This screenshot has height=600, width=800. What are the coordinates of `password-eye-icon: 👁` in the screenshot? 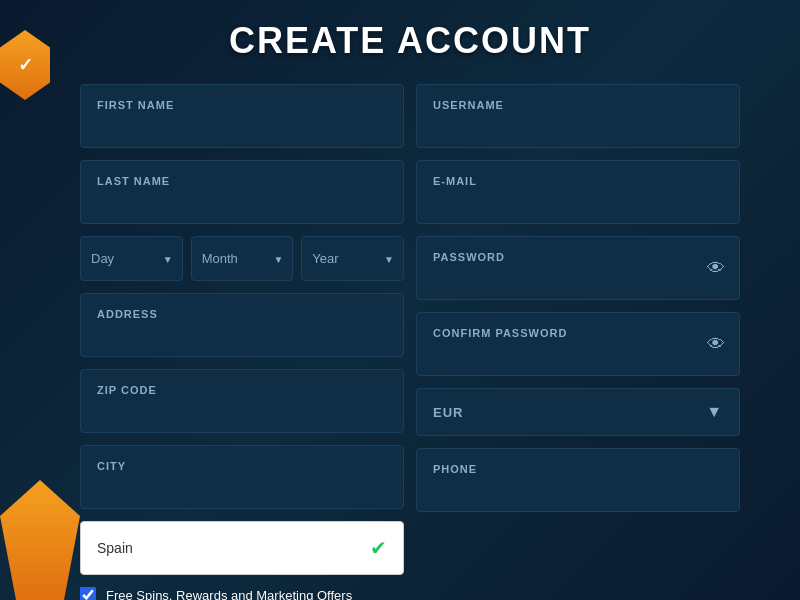 It's located at (716, 268).